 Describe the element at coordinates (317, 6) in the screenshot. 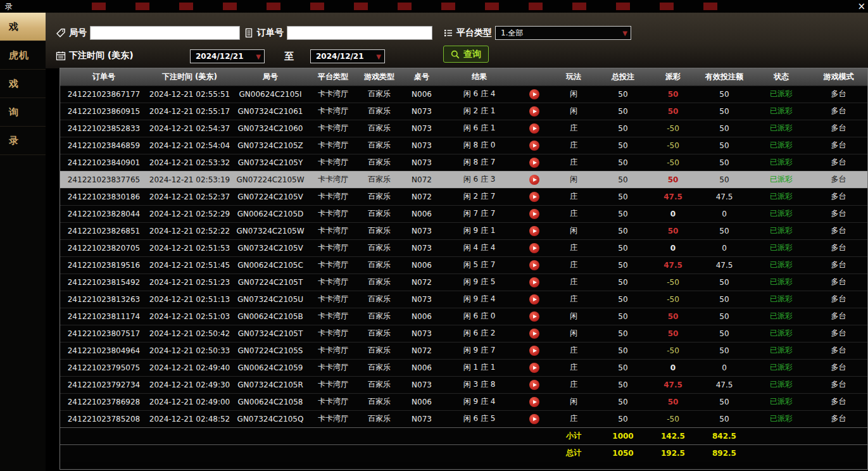

I see `redacted-block` at that location.